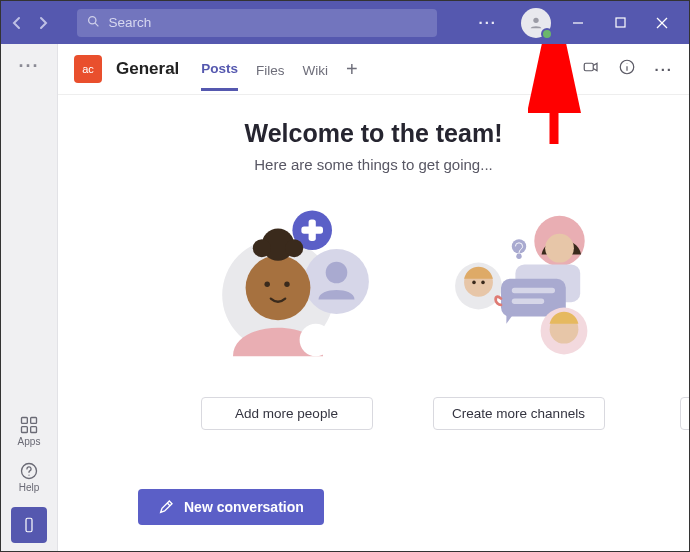  Describe the element at coordinates (519, 286) in the screenshot. I see `create-channels-illustration` at that location.